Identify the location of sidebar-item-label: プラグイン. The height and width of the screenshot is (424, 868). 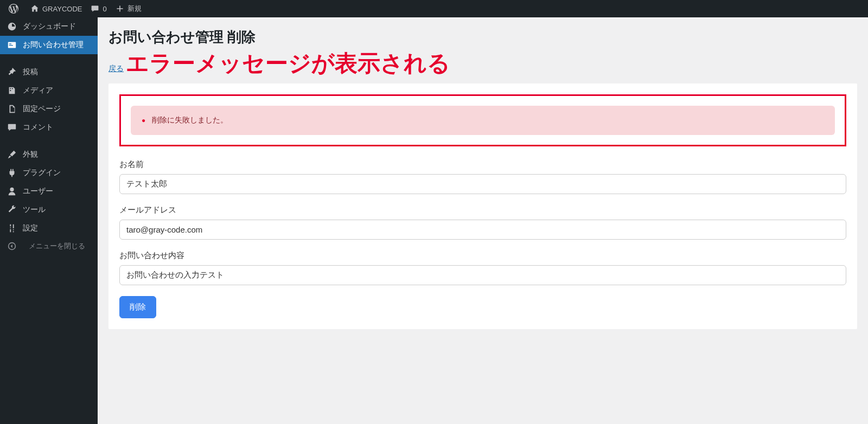
(42, 173).